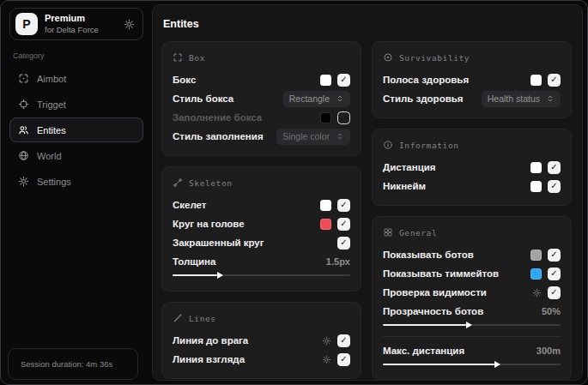  Describe the element at coordinates (211, 183) in the screenshot. I see `section-title: Skeleton` at that location.